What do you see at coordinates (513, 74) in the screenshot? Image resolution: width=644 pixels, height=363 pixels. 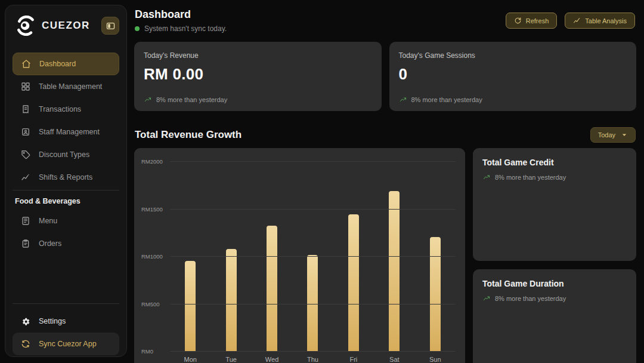 I see `stat-value: 0` at bounding box center [513, 74].